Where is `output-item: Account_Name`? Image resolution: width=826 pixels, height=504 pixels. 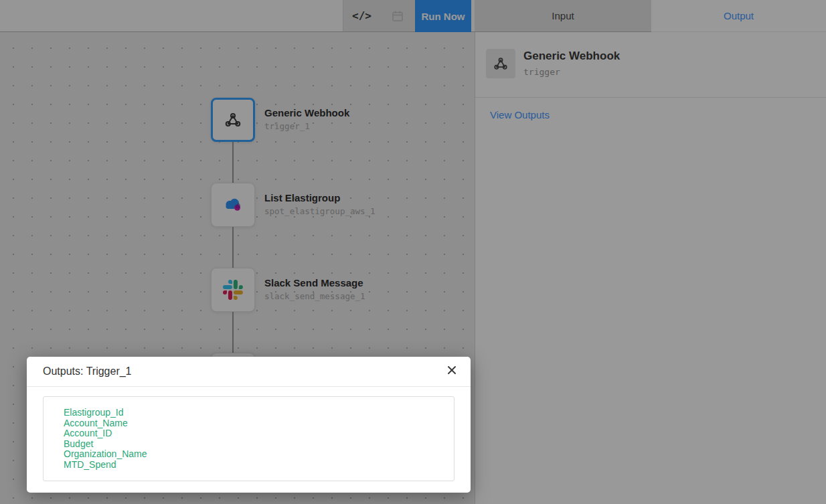
output-item: Account_Name is located at coordinates (249, 424).